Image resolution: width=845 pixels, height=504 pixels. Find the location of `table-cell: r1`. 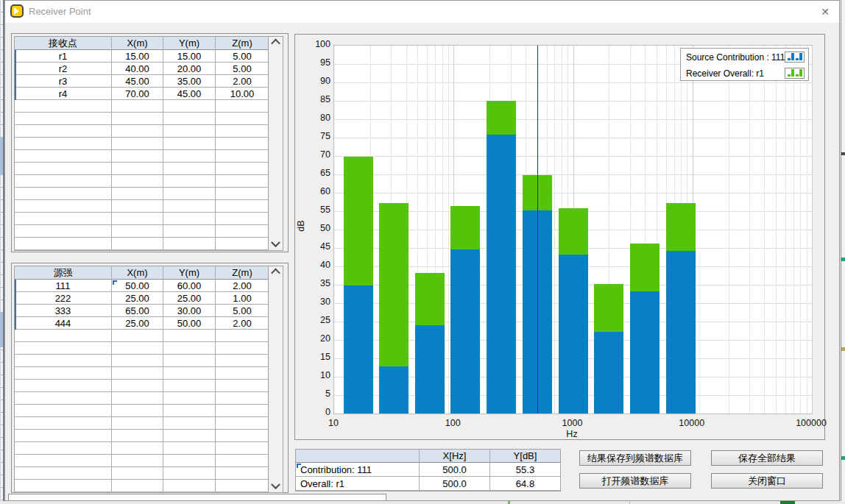

table-cell: r1 is located at coordinates (63, 56).